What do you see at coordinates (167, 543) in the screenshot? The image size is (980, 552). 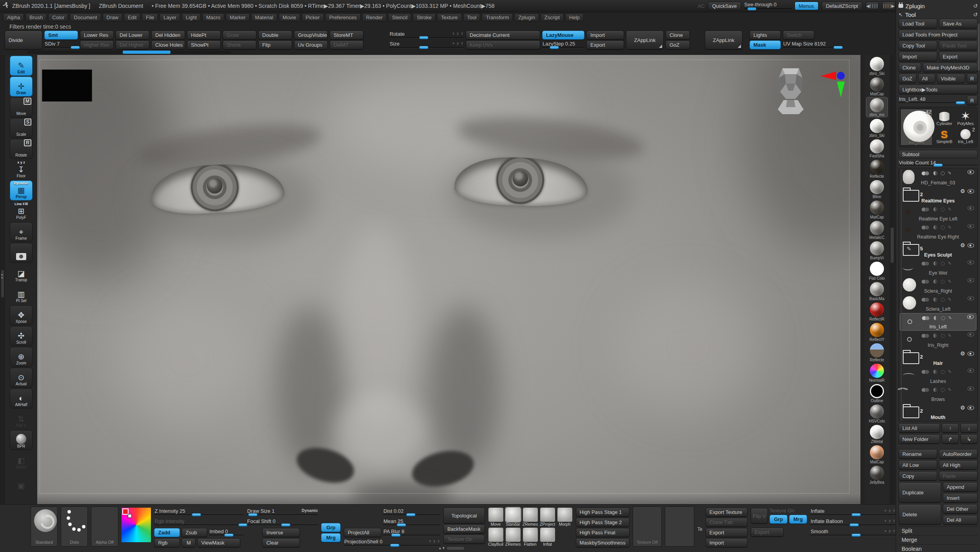 I see `rgb-button: Rgb` at bounding box center [167, 543].